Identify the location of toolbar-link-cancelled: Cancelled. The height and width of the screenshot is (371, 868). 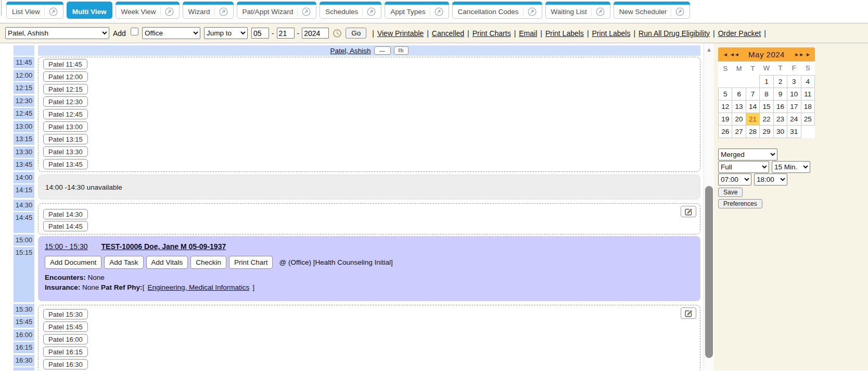
(448, 33).